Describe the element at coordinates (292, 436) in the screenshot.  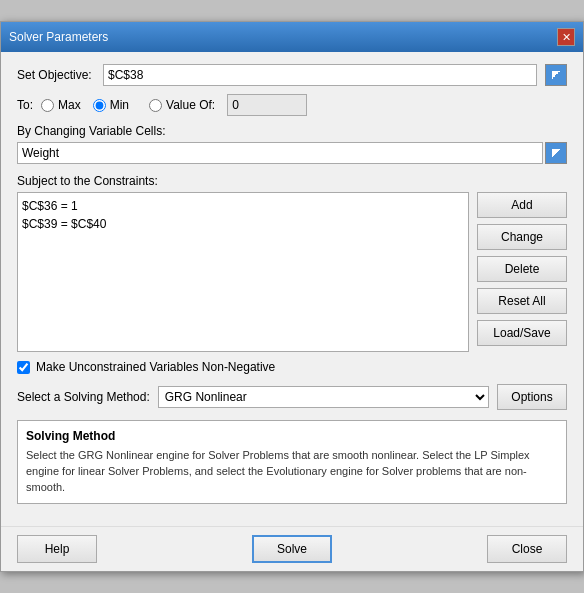
I see `solving-info-title: Solving Method` at that location.